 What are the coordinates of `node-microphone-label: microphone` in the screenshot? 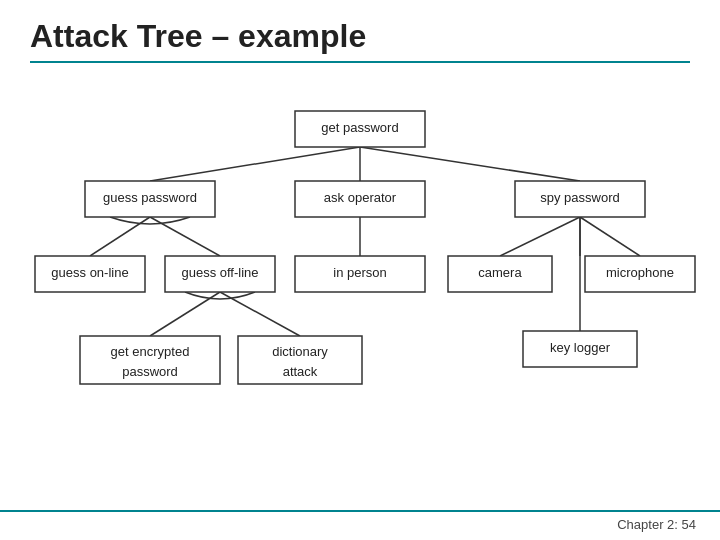 It's located at (640, 272).